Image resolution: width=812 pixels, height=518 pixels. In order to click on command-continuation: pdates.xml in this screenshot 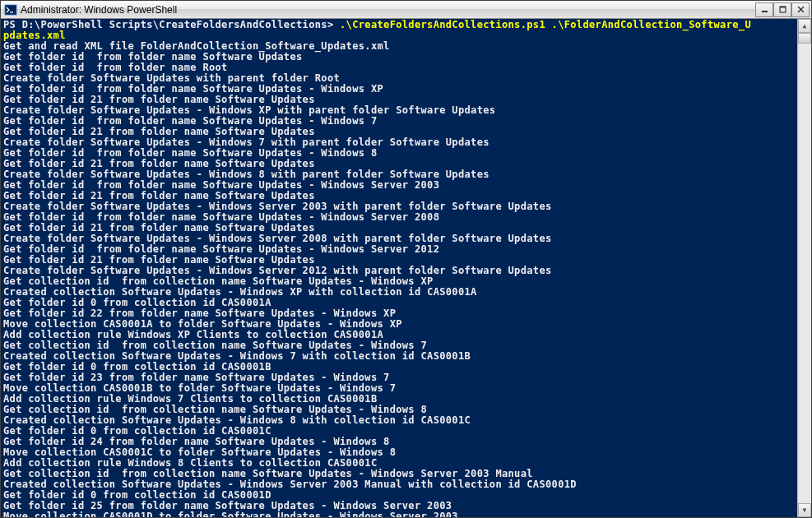, I will do `click(35, 35)`.